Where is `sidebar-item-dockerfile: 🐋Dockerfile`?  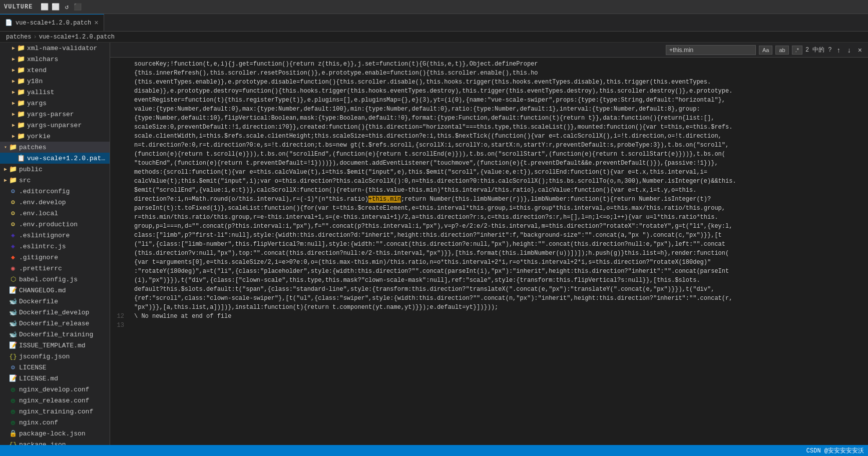 sidebar-item-dockerfile: 🐋Dockerfile is located at coordinates (55, 301).